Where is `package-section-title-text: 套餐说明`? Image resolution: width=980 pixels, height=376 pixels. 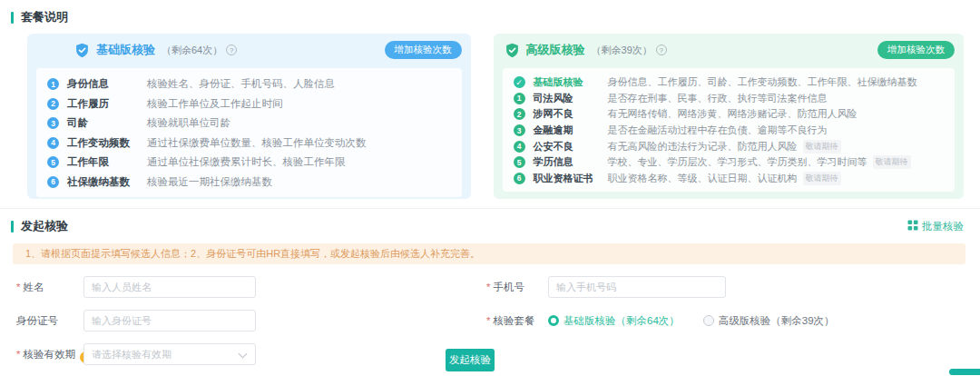 package-section-title-text: 套餐说明 is located at coordinates (44, 17).